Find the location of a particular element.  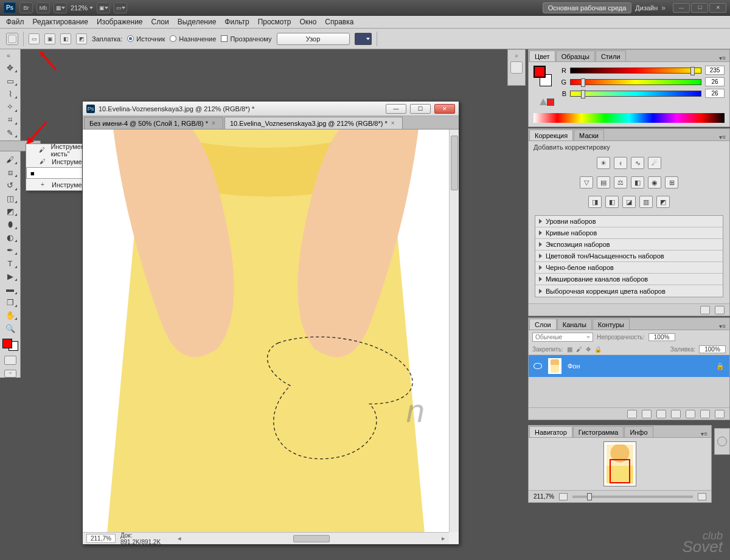

screen-mode-toggle is located at coordinates (10, 373).